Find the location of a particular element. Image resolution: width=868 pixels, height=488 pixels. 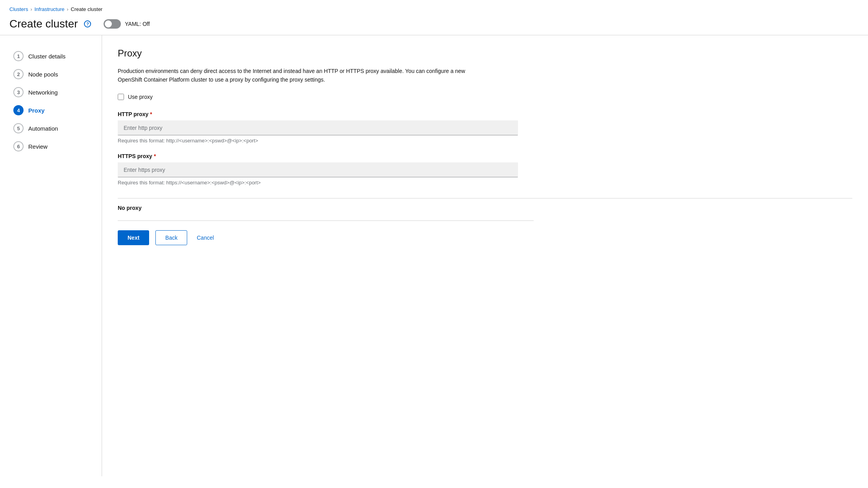

use-proxy-label: Use proxy is located at coordinates (140, 97).